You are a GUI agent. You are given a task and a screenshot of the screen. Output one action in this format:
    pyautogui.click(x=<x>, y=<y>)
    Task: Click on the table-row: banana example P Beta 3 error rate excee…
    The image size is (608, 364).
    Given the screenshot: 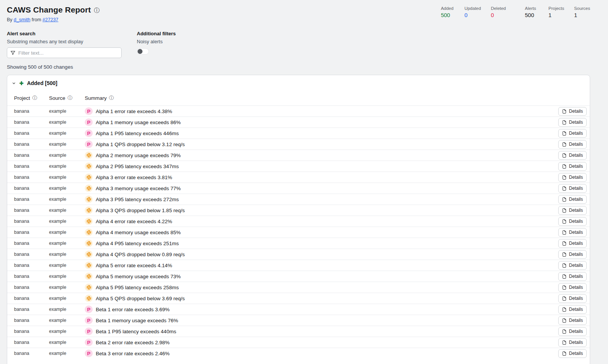 What is the action you would take?
    pyautogui.click(x=299, y=353)
    